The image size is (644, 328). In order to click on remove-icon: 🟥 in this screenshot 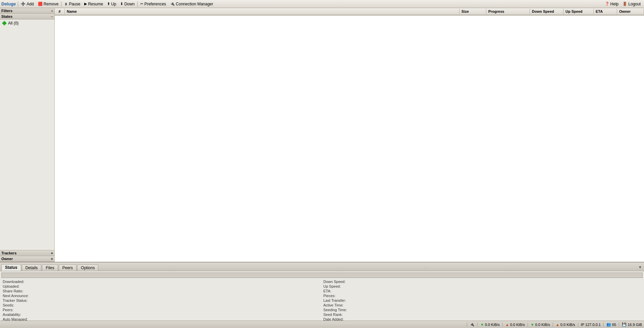, I will do `click(40, 4)`.